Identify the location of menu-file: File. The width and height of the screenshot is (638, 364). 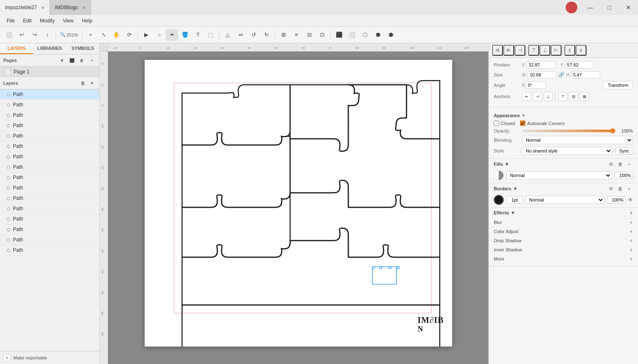
(11, 21).